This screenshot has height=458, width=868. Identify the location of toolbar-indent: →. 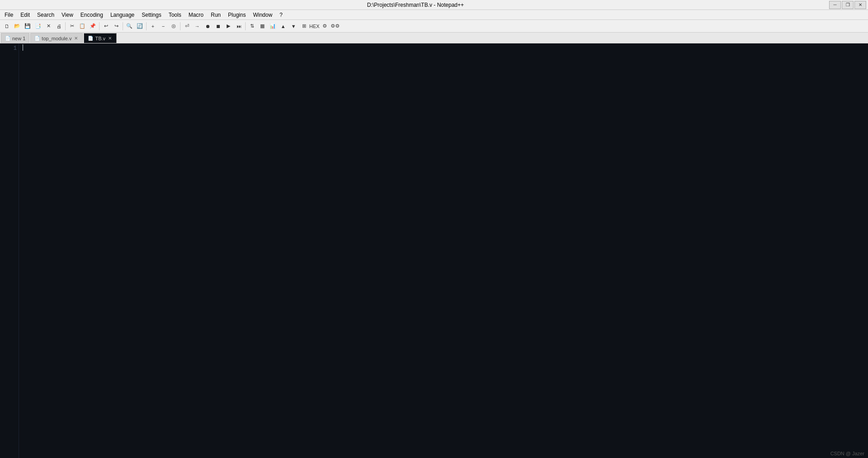
(197, 26).